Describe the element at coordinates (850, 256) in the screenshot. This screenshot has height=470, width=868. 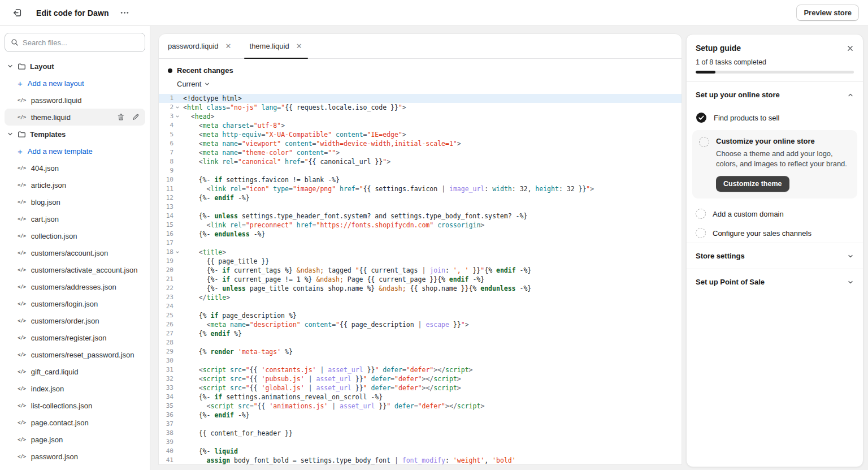
I see `chevron-down-icon` at that location.